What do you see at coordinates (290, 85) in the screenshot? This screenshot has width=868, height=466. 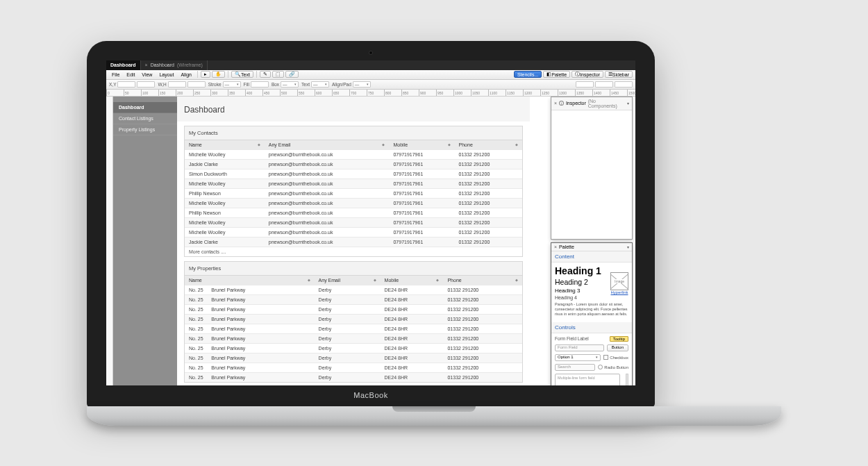 I see `box-select: —` at bounding box center [290, 85].